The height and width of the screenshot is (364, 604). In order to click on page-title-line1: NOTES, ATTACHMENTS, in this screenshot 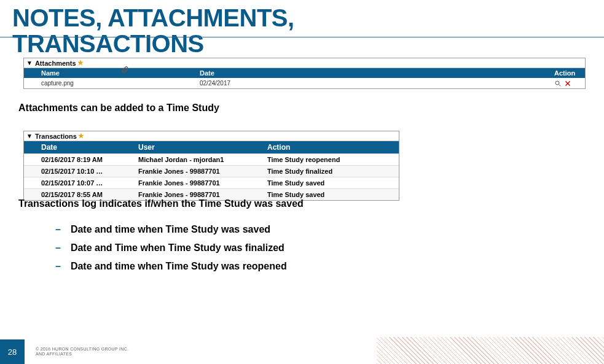, I will do `click(302, 15)`.